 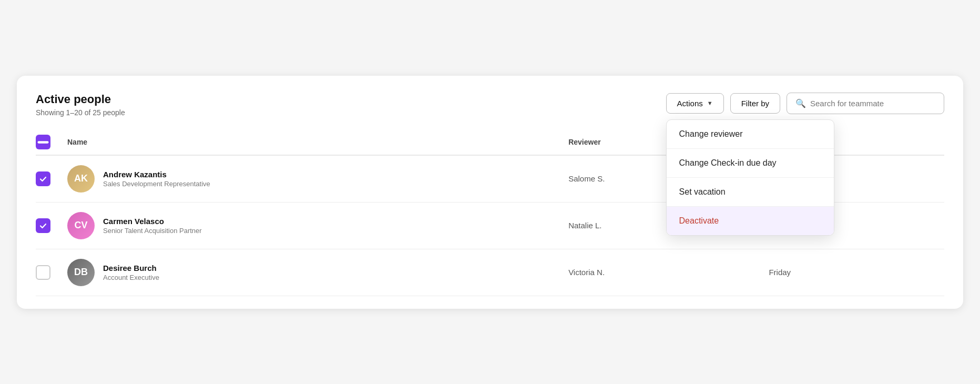 What do you see at coordinates (80, 99) in the screenshot?
I see `page-title: Active people` at bounding box center [80, 99].